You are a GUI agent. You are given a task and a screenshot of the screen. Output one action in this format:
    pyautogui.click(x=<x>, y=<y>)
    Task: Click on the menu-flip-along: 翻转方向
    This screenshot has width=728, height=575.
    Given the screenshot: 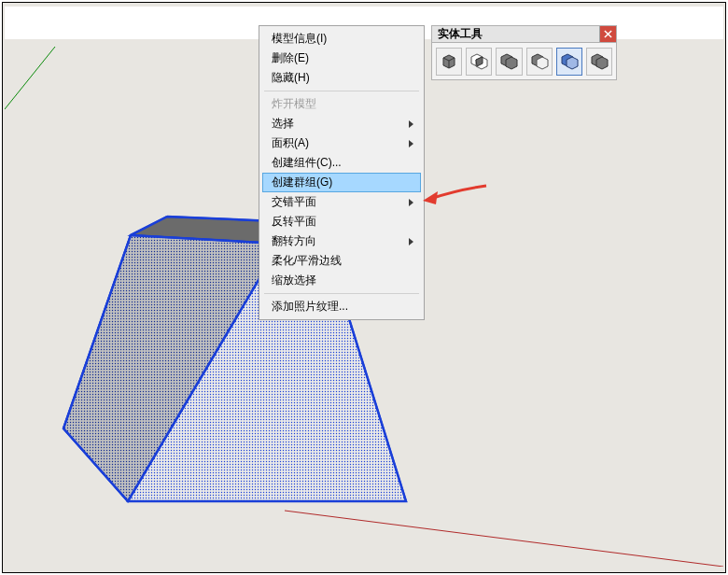 What is the action you would take?
    pyautogui.click(x=342, y=241)
    